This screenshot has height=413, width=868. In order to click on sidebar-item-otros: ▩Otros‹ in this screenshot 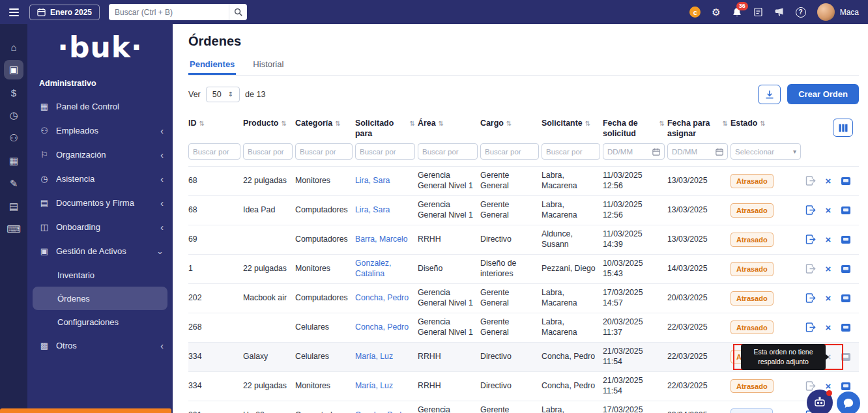, I will do `click(100, 345)`.